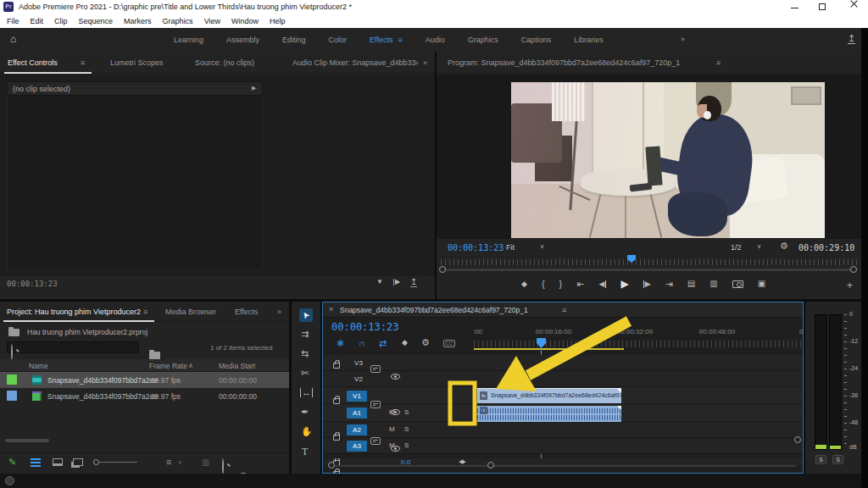 The width and height of the screenshot is (868, 488). I want to click on timeline-timecode: 00:00:13:23, so click(364, 327).